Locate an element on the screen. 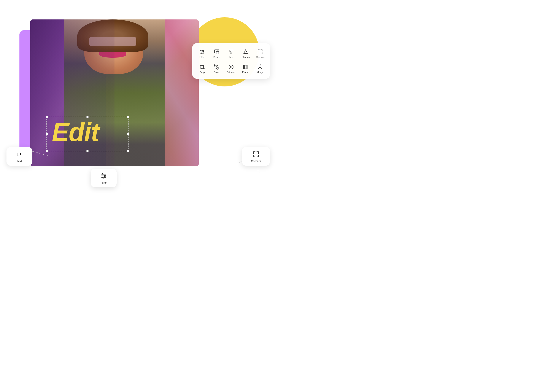 The width and height of the screenshot is (553, 392). toolbar-filter-button: Filter is located at coordinates (202, 53).